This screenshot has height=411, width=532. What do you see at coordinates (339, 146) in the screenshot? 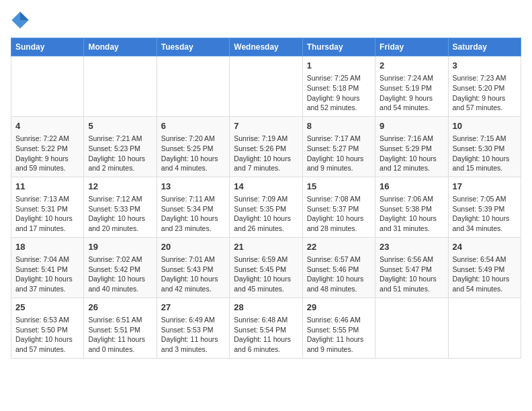
I see `table-cell: 8Sunrise: 7:17 AMSunset: 5:27 PMDaylight…` at bounding box center [339, 146].